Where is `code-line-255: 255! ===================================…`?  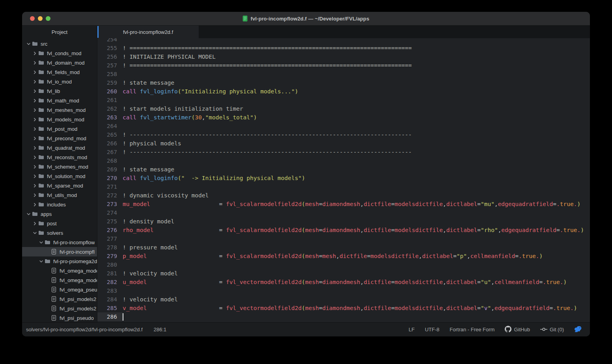
code-line-255: 255! ===================================… is located at coordinates (344, 48).